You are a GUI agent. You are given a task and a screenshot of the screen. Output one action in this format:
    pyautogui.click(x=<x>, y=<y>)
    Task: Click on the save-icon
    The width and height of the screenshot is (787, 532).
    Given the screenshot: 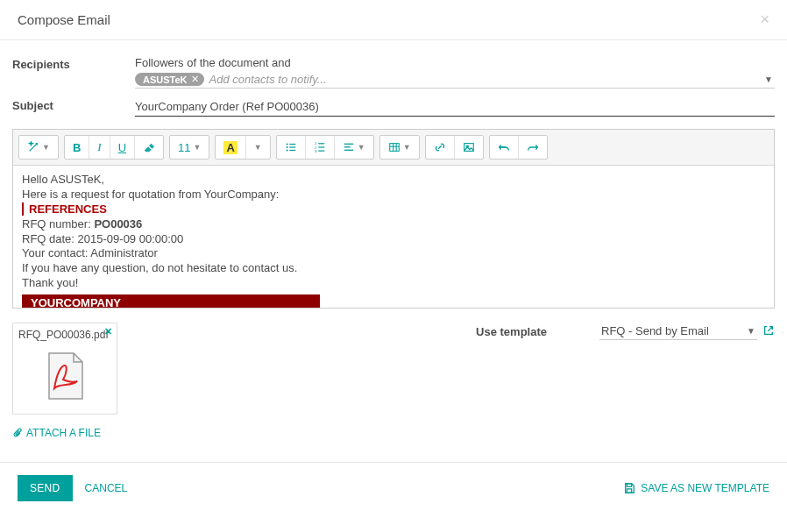 What is the action you would take?
    pyautogui.click(x=629, y=488)
    